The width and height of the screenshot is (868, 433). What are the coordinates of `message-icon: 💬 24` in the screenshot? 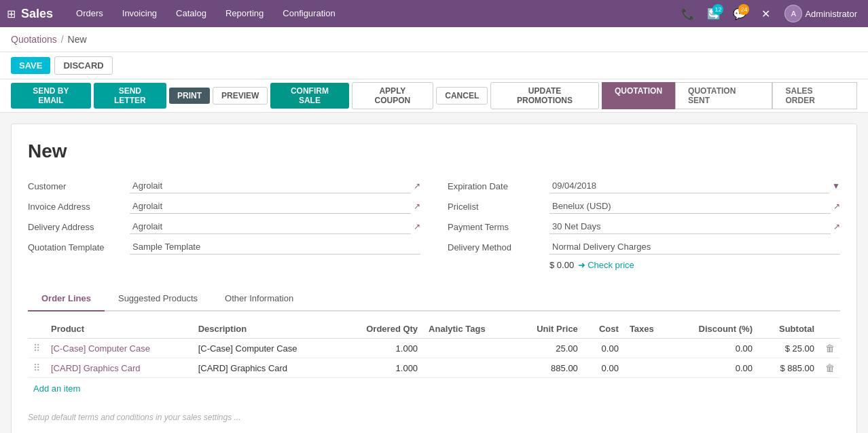 It's located at (740, 14).